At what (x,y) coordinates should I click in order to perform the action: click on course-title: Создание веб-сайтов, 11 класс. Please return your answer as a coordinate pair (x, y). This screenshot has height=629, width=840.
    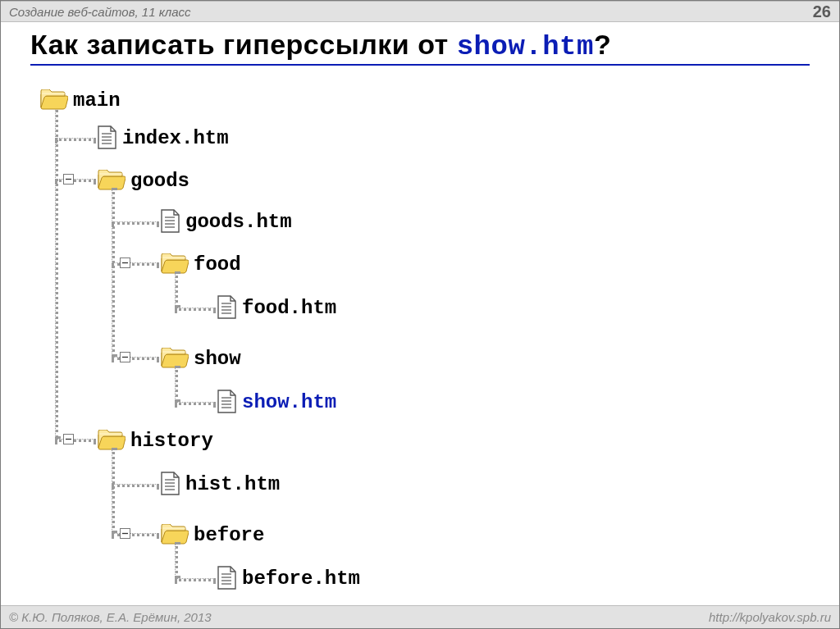
    Looking at the image, I should click on (100, 11).